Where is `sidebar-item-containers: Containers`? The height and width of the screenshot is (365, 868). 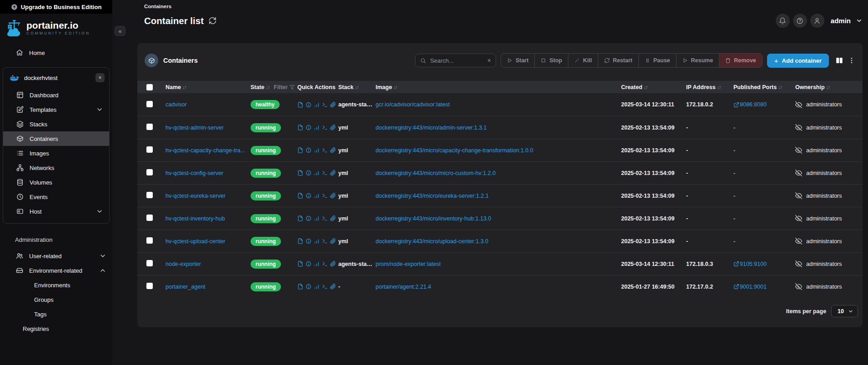
sidebar-item-containers: Containers is located at coordinates (56, 139).